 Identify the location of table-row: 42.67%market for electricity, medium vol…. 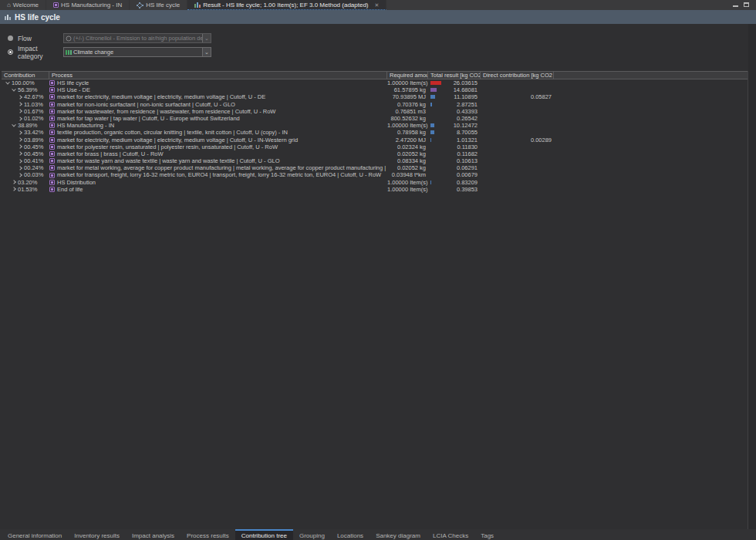
(375, 97).